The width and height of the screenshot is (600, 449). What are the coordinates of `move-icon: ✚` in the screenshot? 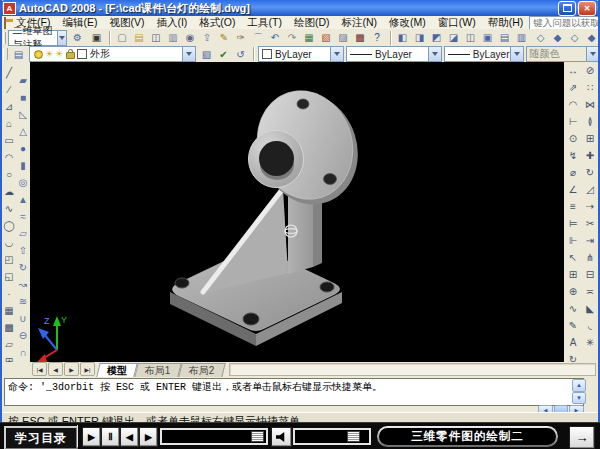 It's located at (590, 156).